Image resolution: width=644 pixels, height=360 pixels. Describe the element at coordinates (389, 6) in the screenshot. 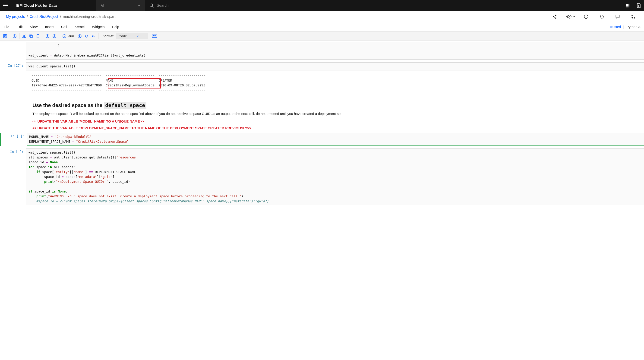

I see `search-input` at that location.